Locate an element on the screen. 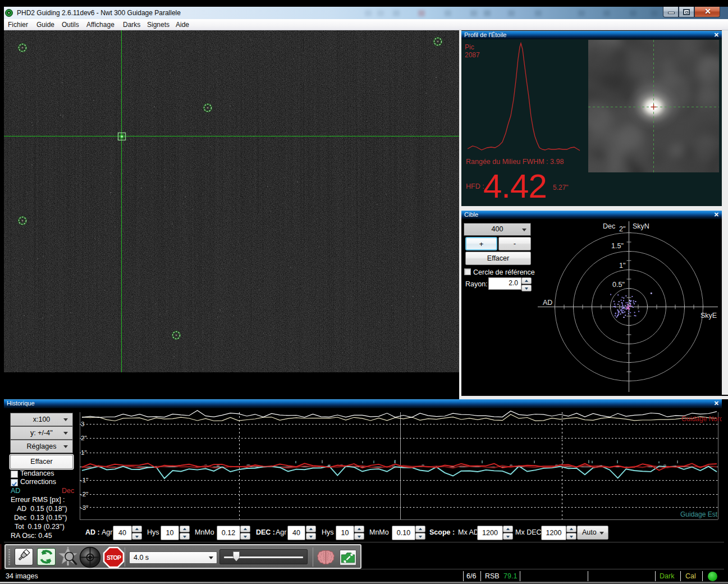 The width and height of the screenshot is (728, 584). svg-text: Guidage Nord is located at coordinates (702, 419).